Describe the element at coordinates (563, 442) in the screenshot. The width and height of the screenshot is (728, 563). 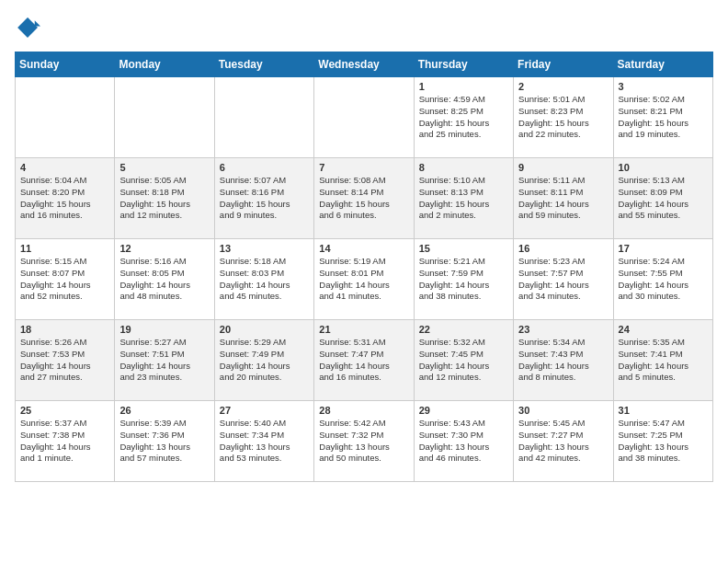
I see `day-info: Sunrise: 5:45 AM Sunset: 7:27 PM Dayligh…` at that location.